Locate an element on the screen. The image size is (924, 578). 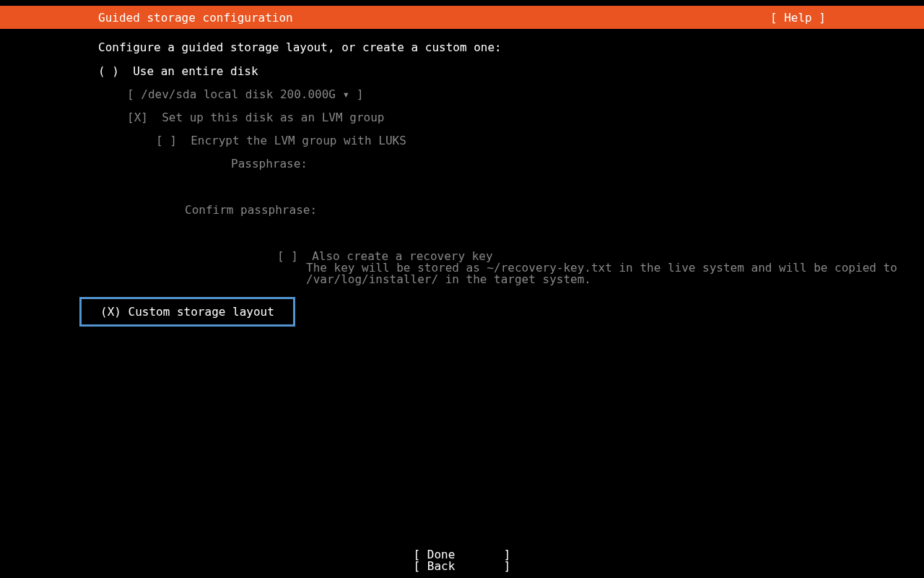
footer-buttons: [ Done ] [ Back ] is located at coordinates (462, 561).